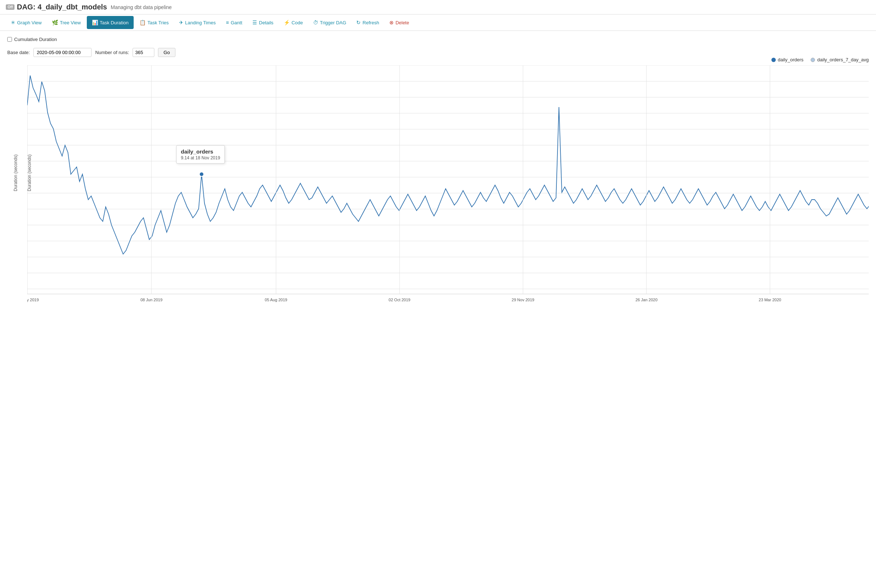 This screenshot has width=876, height=588. I want to click on tab-delete: ⊗ Delete, so click(399, 22).